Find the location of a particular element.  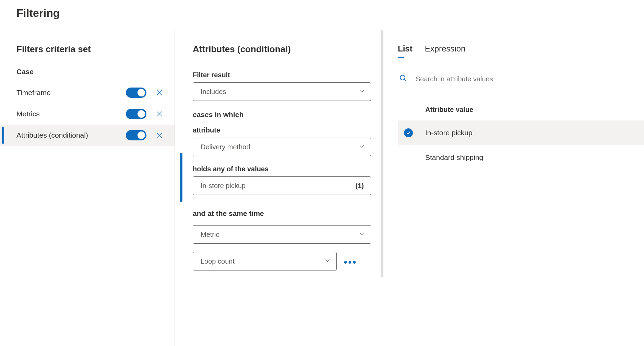

metric-detail-select: Loop count is located at coordinates (265, 261).